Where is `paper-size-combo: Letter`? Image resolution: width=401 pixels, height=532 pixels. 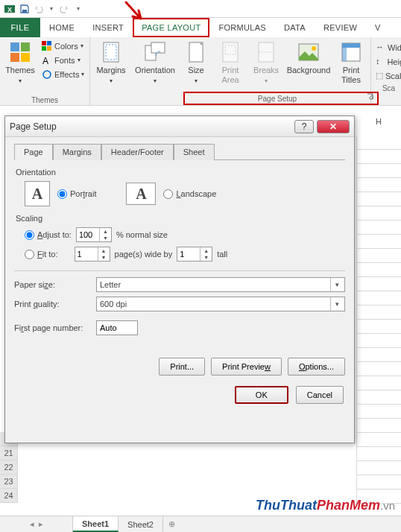
paper-size-combo: Letter is located at coordinates (221, 285).